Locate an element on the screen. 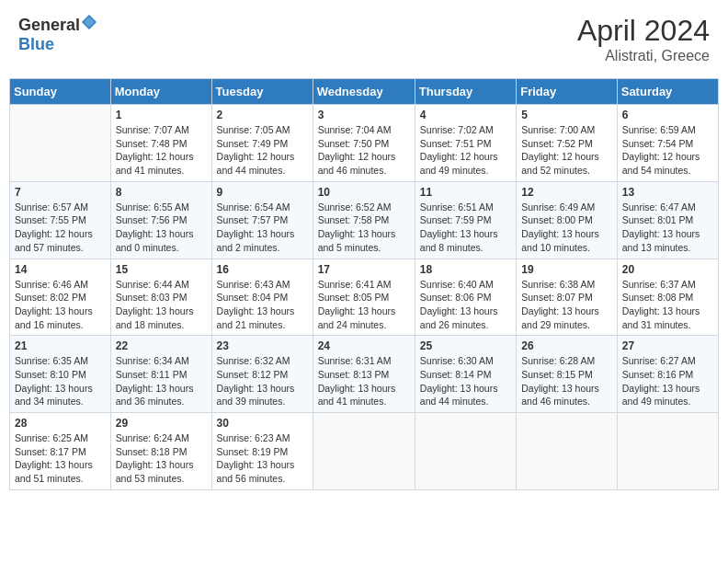  day-info: Sunrise: 6:51 AM Sunset: 7:59 PM Dayligh… is located at coordinates (465, 228).